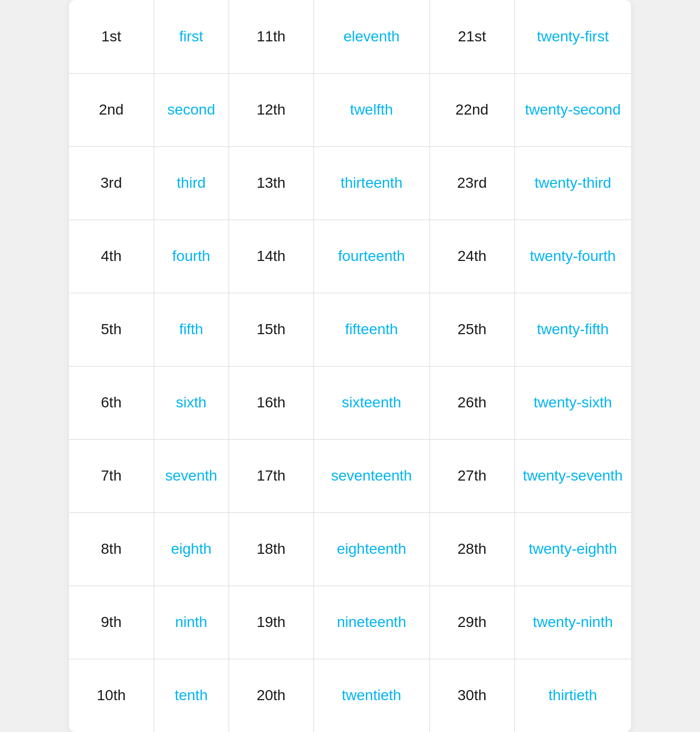 This screenshot has width=700, height=732. I want to click on ordinal-number: 12th, so click(271, 110).